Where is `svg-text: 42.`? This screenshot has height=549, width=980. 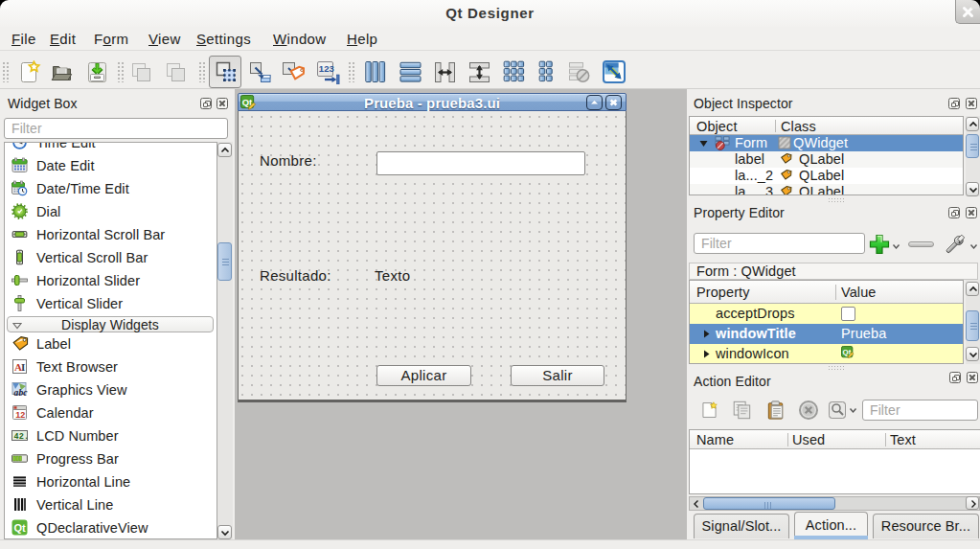 svg-text: 42. is located at coordinates (21, 437).